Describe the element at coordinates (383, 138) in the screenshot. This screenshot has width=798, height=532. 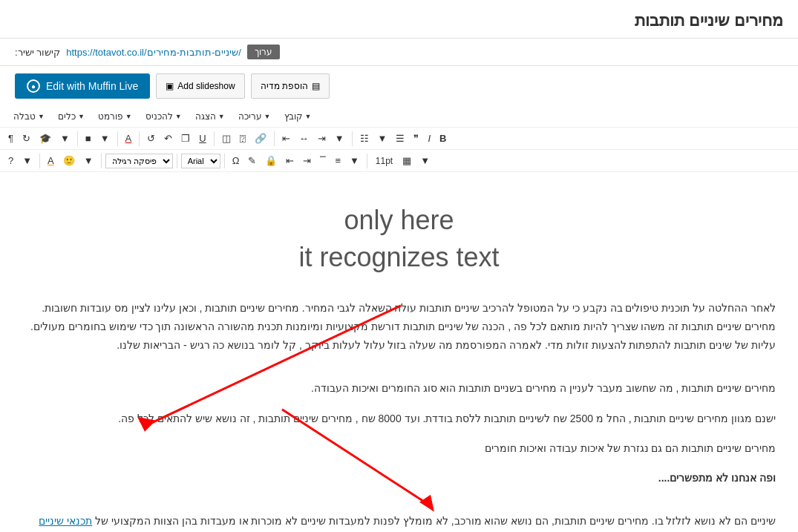
I see `list-dropdown-btn: ▼` at that location.